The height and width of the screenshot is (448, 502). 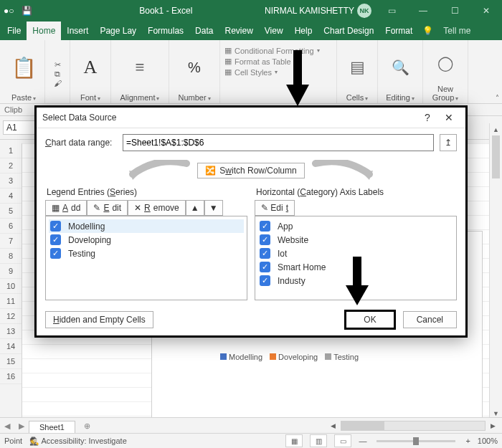 What do you see at coordinates (22, 426) in the screenshot?
I see `sheet-nav-next-icon: ▶` at bounding box center [22, 426].